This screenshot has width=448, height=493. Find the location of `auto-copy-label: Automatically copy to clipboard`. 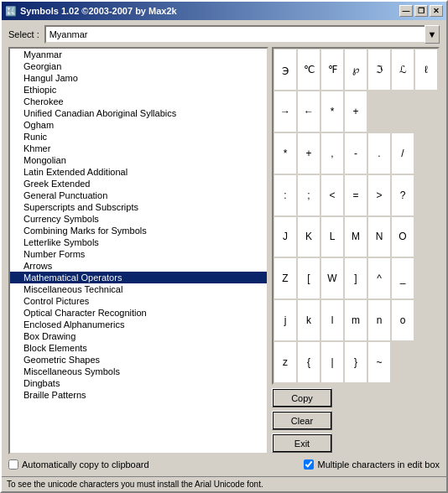

auto-copy-label: Automatically copy to clipboard is located at coordinates (86, 464).